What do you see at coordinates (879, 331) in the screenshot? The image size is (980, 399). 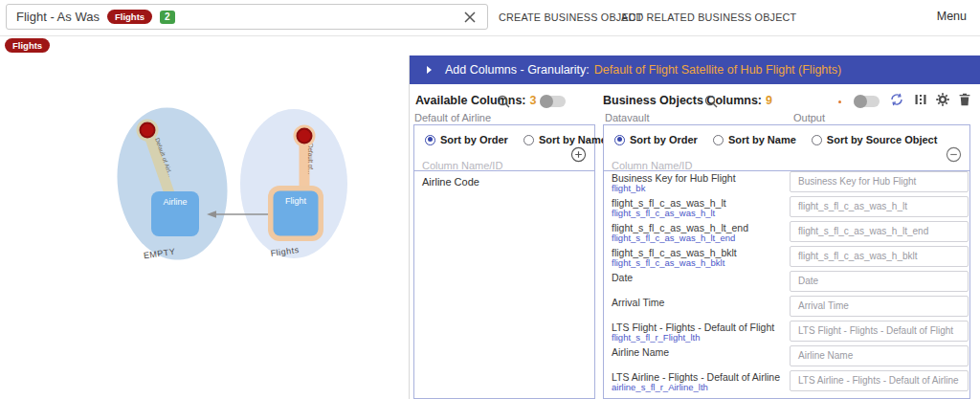 I see `output-column-input: LTS Flight - Flights - Default of Flight` at bounding box center [879, 331].